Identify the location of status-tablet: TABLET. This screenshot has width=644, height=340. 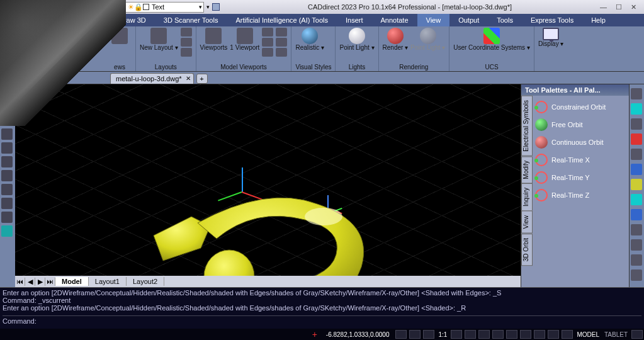
(616, 335).